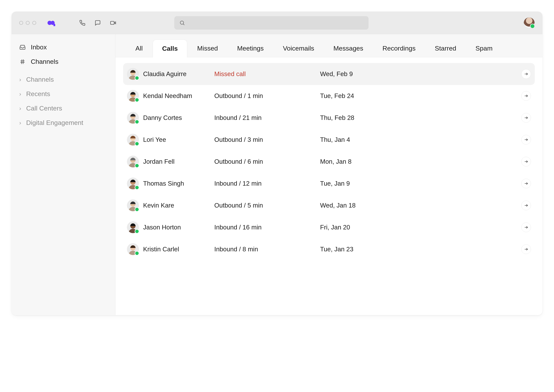 Image resolution: width=554 pixels, height=392 pixels. What do you see at coordinates (399, 48) in the screenshot?
I see `tab-recordings: Recordings` at bounding box center [399, 48].